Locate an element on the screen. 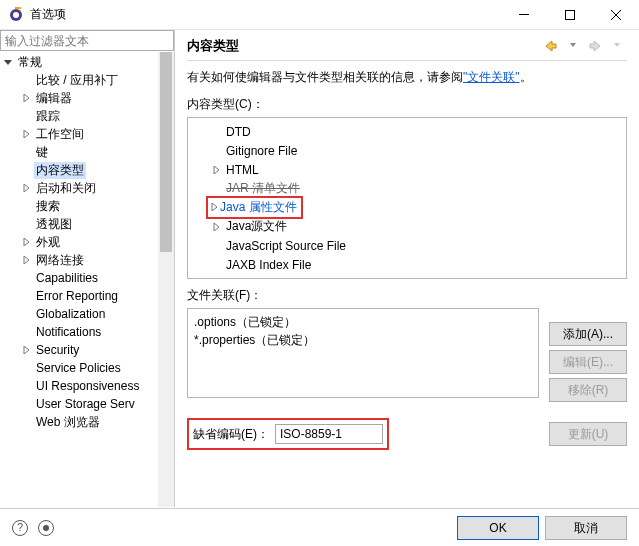 Image resolution: width=639 pixels, height=546 pixels. tree-item: 启动和关闭 is located at coordinates (87, 188).